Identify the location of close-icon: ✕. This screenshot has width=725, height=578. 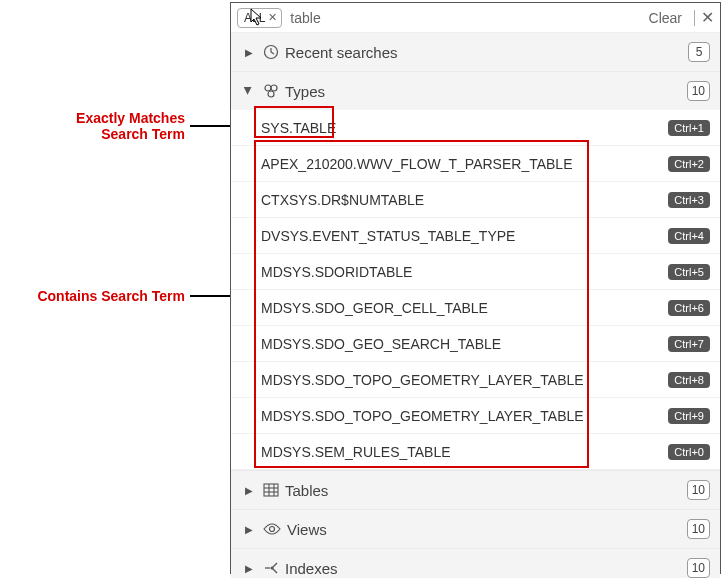
(272, 18).